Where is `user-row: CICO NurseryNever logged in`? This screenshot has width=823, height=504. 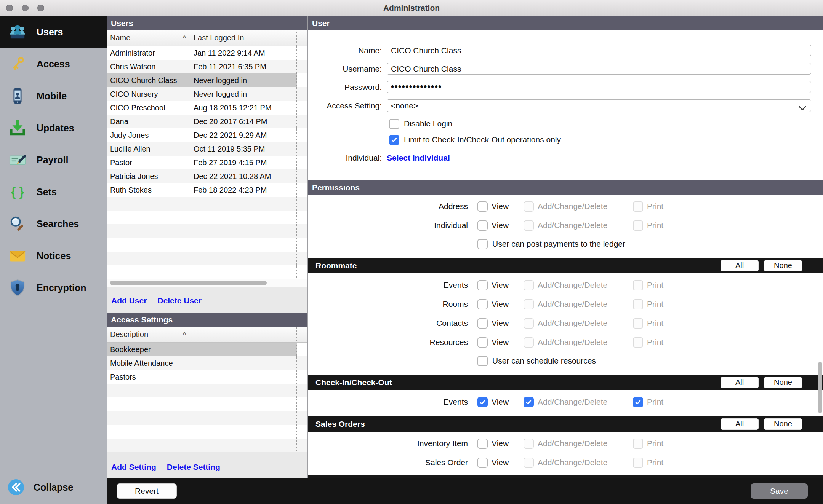 user-row: CICO NurseryNever logged in is located at coordinates (207, 94).